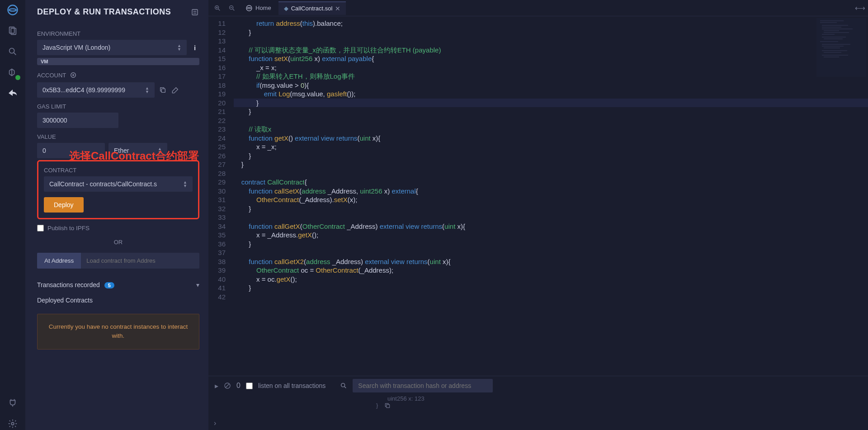 This screenshot has width=868, height=430. Describe the element at coordinates (13, 10) in the screenshot. I see `logo-icon` at that location.